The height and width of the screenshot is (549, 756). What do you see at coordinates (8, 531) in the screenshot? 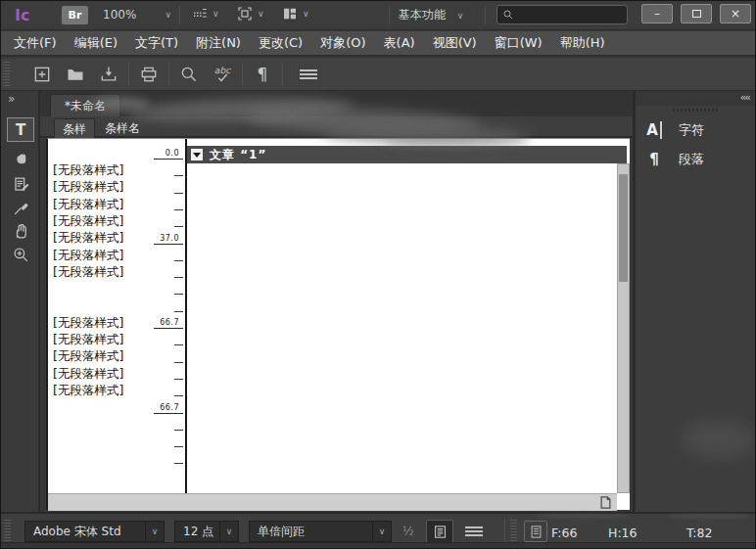
I see `statusbar-grip` at bounding box center [8, 531].